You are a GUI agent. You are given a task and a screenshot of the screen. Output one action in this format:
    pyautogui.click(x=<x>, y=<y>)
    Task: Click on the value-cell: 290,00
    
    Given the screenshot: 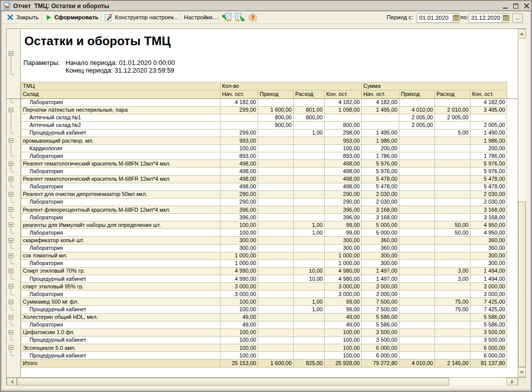 What is the action you would take?
    pyautogui.click(x=343, y=194)
    